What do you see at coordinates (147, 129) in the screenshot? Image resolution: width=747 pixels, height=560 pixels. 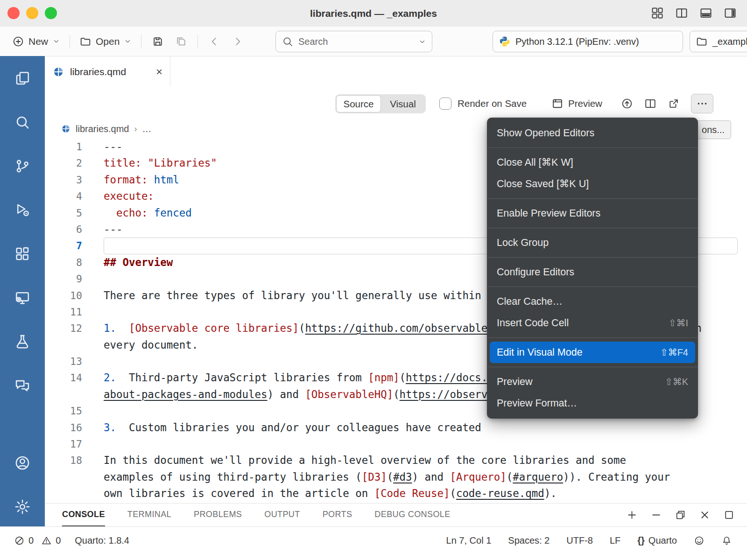 I see `breadcrumb-more: …` at bounding box center [147, 129].